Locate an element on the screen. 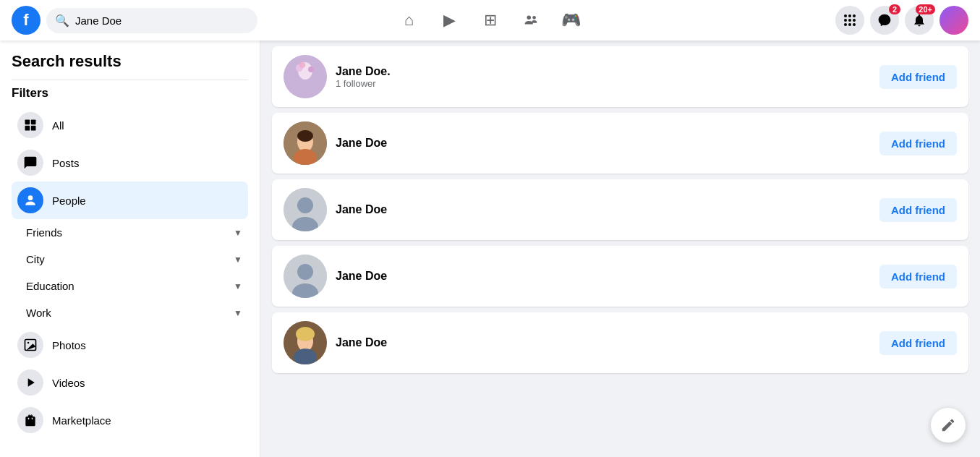 This screenshot has width=980, height=457. photos-icon is located at coordinates (30, 345).